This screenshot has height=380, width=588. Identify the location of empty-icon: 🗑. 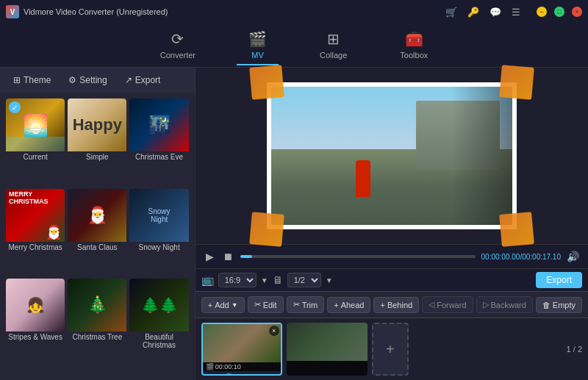
(547, 305).